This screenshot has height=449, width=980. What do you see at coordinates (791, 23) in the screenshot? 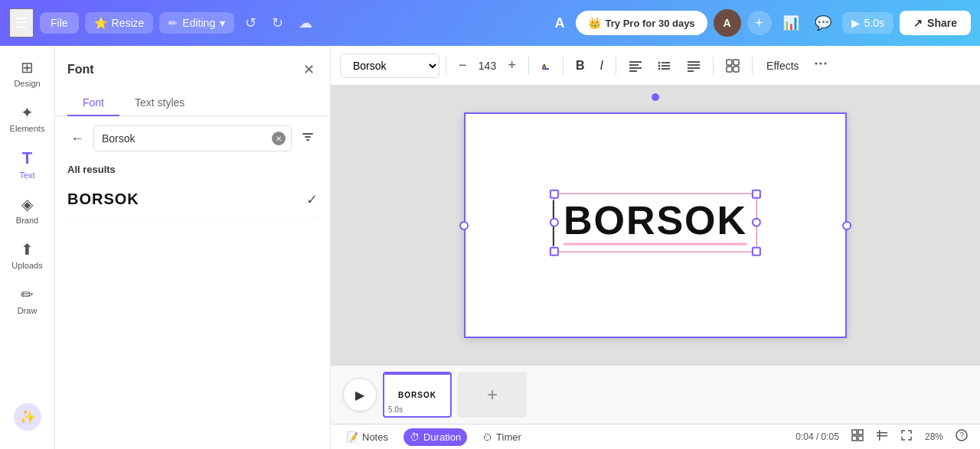
I see `chart-button: 📊` at bounding box center [791, 23].